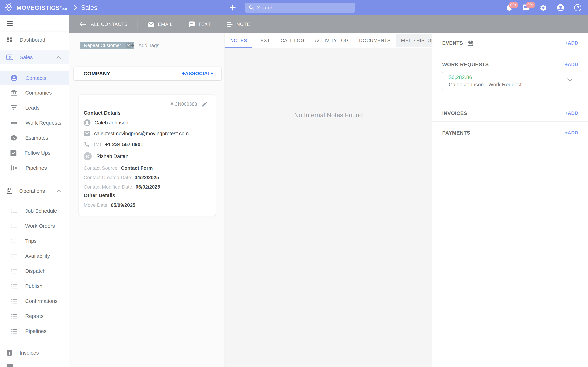  What do you see at coordinates (35, 241) in the screenshot?
I see `sidebar-item-trips: Trips` at bounding box center [35, 241].